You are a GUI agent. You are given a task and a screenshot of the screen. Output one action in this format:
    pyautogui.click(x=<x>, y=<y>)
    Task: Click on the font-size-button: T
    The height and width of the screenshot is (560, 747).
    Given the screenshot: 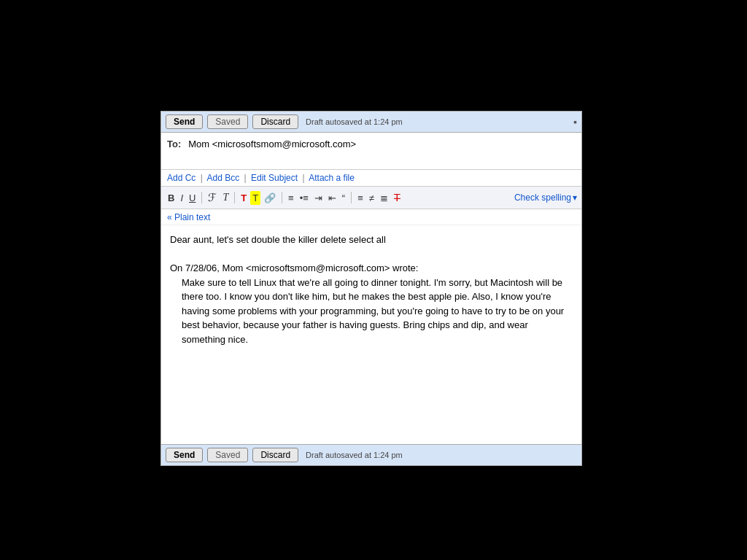 What is the action you would take?
    pyautogui.click(x=225, y=198)
    